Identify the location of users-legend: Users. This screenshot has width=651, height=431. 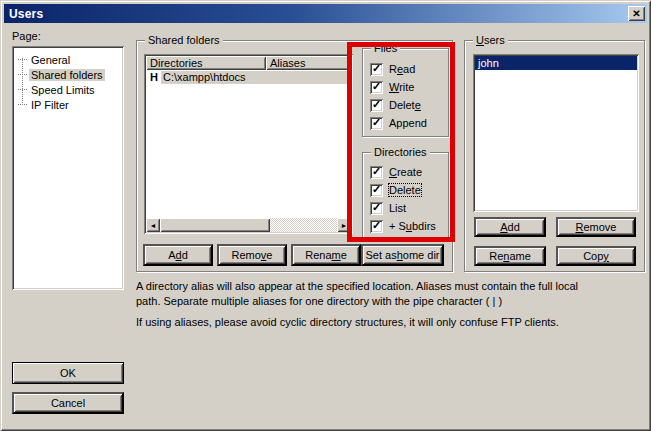
(490, 40).